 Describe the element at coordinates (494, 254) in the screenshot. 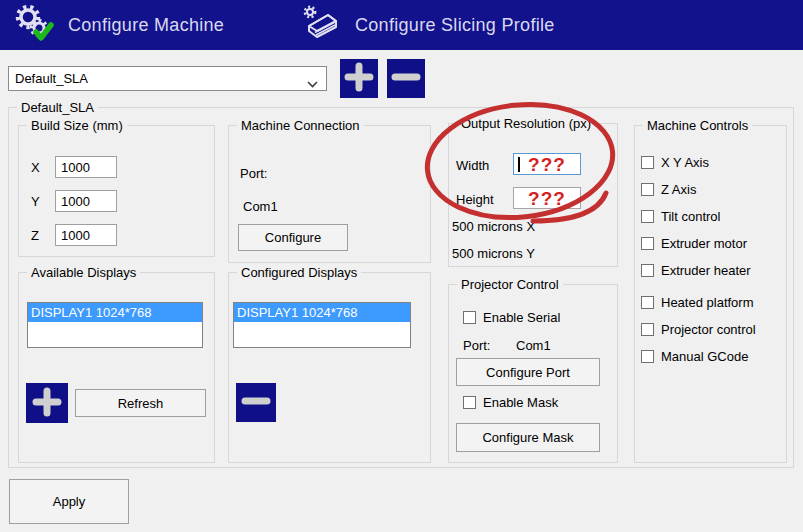

I see `microns-y-text: 500 microns Y` at that location.